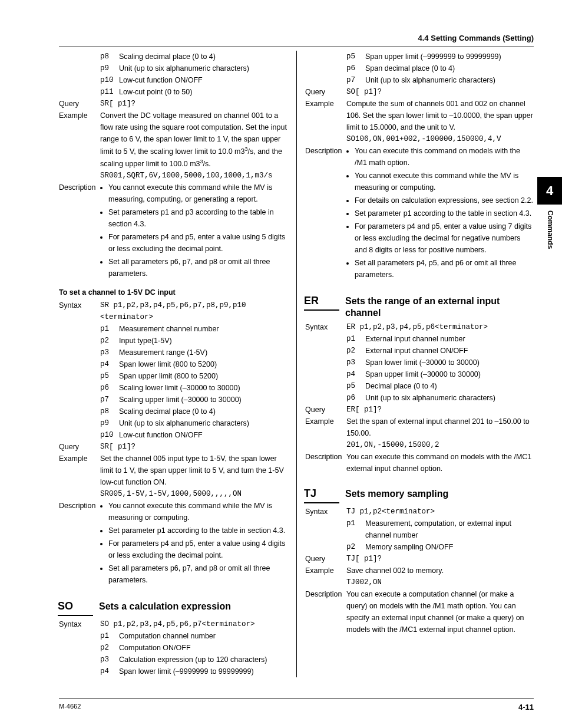 This screenshot has height=728, width=562. I want to click on so-params-a: p1Computation channel number p2Computati…, so click(194, 654).